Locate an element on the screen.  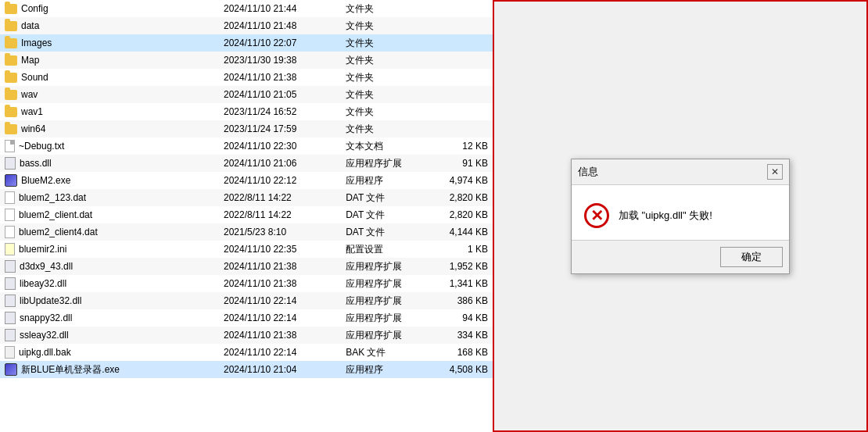
file-size: 2,820 KB is located at coordinates (459, 198).